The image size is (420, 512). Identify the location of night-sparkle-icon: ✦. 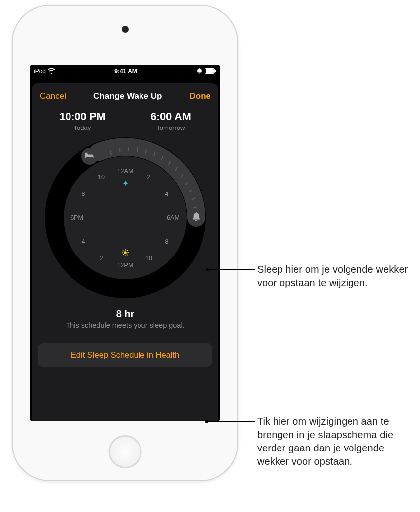
(125, 184).